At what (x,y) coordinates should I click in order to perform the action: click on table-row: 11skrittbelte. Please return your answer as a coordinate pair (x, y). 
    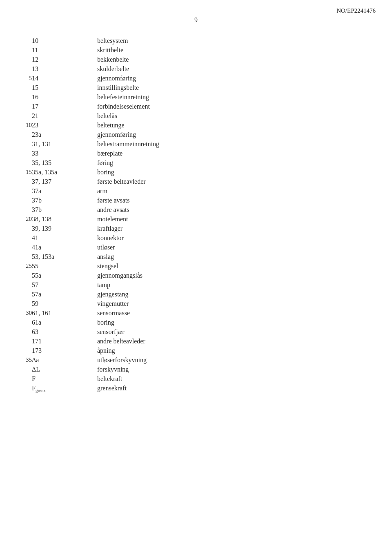
    Looking at the image, I should click on (196, 50).